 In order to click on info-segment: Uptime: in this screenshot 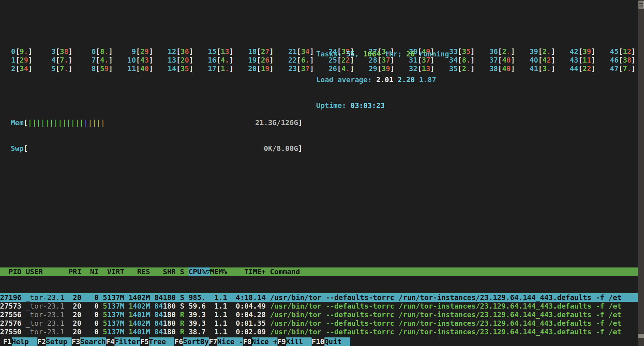, I will do `click(333, 106)`.